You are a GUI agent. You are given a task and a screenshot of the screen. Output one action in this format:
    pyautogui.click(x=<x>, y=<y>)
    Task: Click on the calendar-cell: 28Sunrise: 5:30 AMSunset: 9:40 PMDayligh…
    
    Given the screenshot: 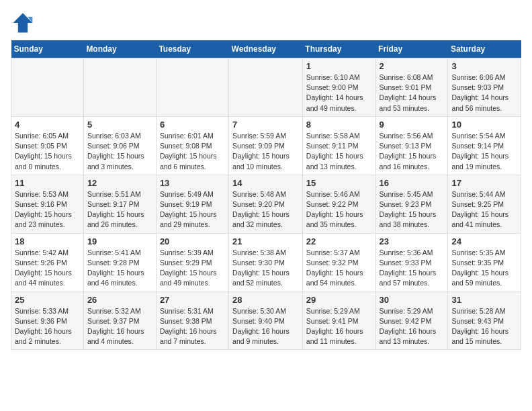 What is the action you would take?
    pyautogui.click(x=266, y=321)
    